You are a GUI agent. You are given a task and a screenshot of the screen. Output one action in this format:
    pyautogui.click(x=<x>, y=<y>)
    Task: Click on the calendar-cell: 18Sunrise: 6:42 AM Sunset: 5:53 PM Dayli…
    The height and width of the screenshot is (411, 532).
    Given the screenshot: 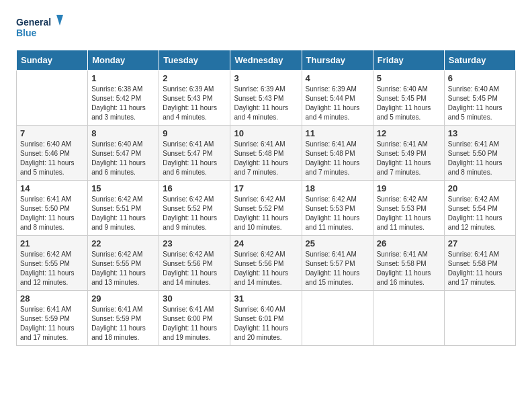 What is the action you would take?
    pyautogui.click(x=337, y=208)
    